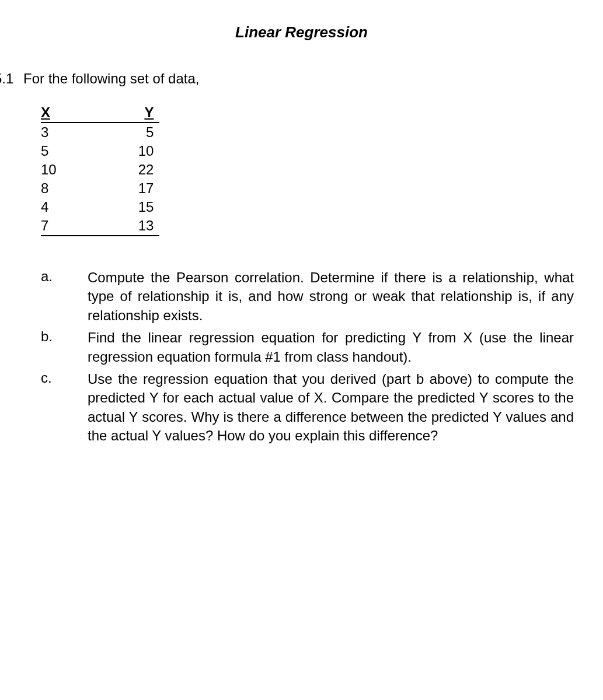 The image size is (603, 700). What do you see at coordinates (111, 207) in the screenshot?
I see `table-cell-y: 15` at bounding box center [111, 207].